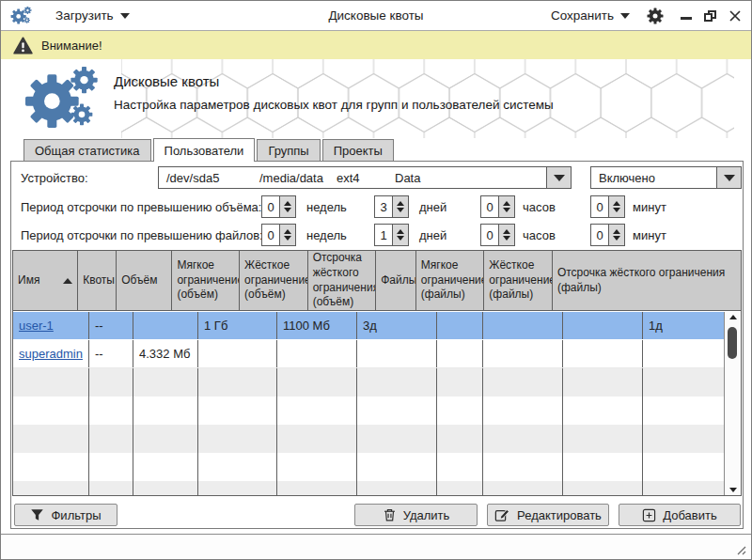 This screenshot has width=752, height=560. What do you see at coordinates (206, 280) in the screenshot?
I see `column-header-soft-volume: Мягкое ограничение (объём)` at bounding box center [206, 280].